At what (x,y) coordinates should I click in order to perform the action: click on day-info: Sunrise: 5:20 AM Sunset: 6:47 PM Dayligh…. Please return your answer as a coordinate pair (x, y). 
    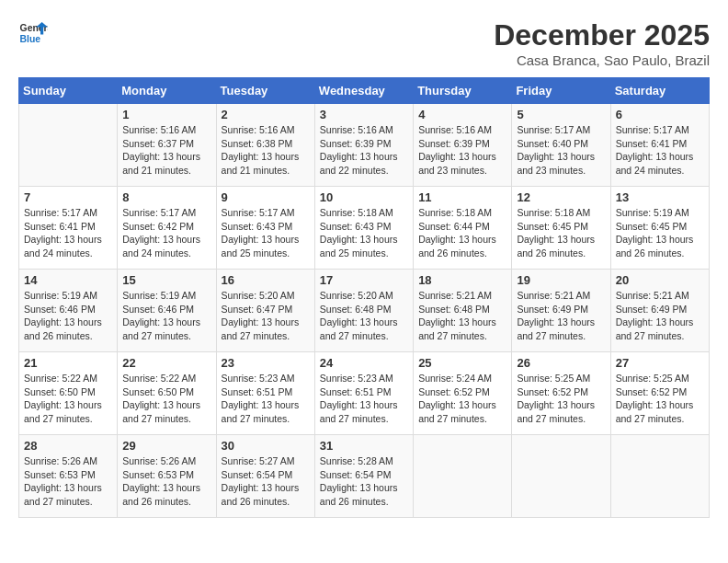
    Looking at the image, I should click on (266, 316).